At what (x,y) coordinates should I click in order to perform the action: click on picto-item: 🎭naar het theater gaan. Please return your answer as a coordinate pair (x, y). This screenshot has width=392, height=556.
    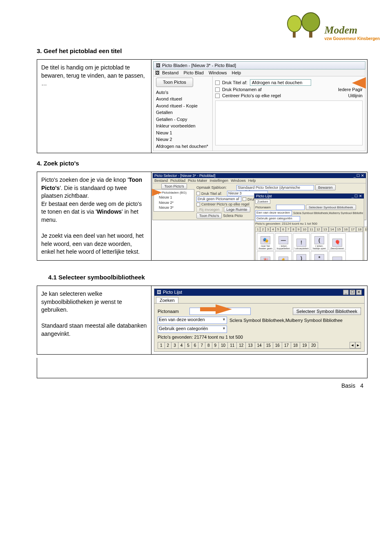
    Looking at the image, I should click on (265, 242).